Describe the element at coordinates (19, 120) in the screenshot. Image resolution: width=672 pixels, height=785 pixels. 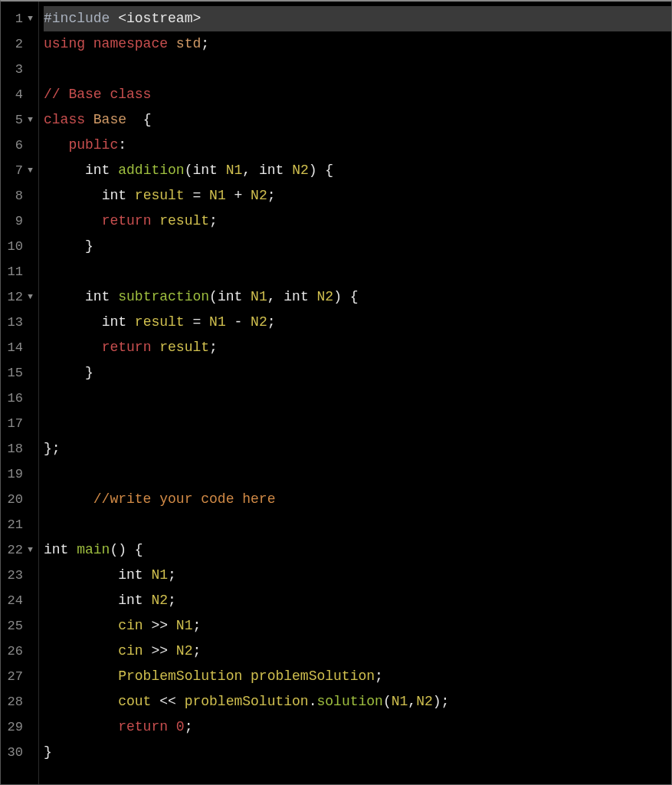
I see `line-number: 5` at that location.